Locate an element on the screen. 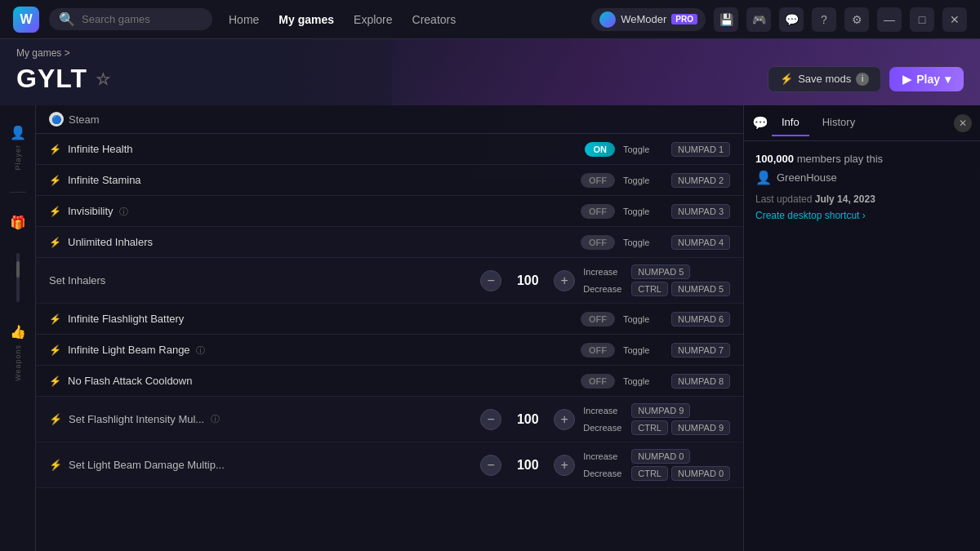 This screenshot has height=551, width=980. increase-fl-intensity-btn: + is located at coordinates (564, 420).